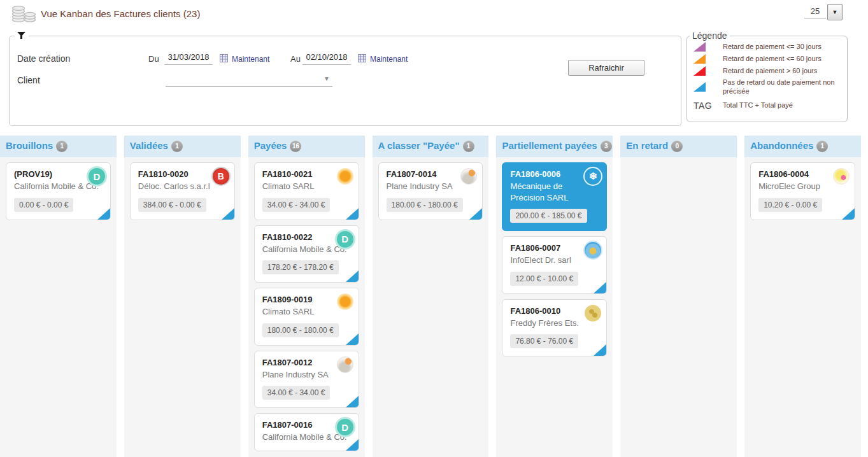  Describe the element at coordinates (554, 260) in the screenshot. I see `card-company: InfoElect Dr. sarl` at that location.